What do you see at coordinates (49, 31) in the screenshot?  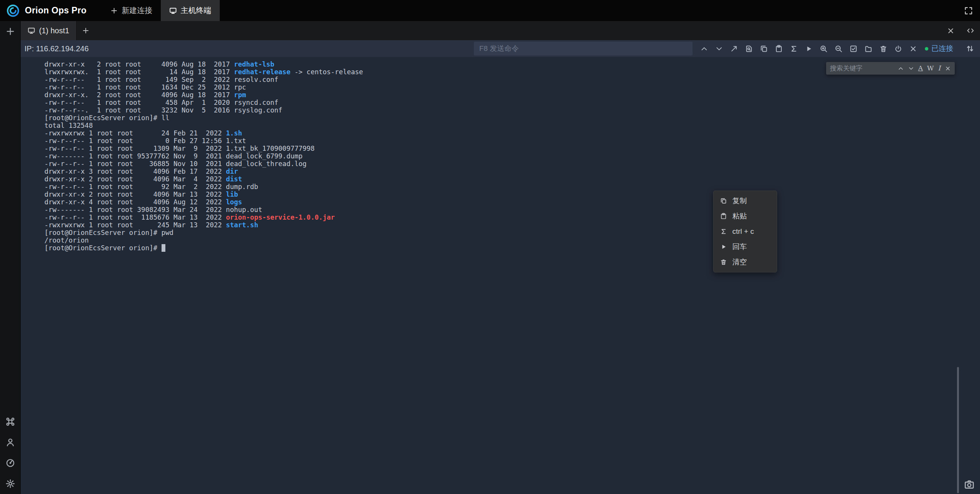 I see `tab-host1: (1) host1` at bounding box center [49, 31].